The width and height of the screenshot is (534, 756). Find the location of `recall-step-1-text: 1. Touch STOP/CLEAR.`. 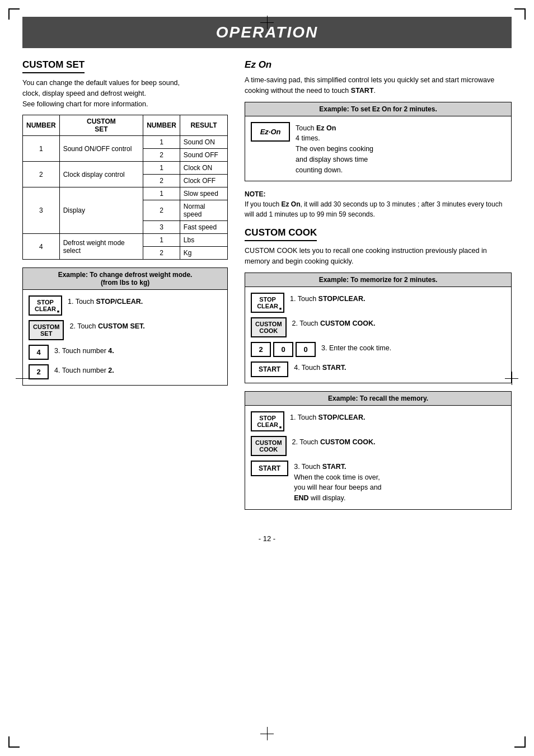

recall-step-1-text: 1. Touch STOP/CLEAR. is located at coordinates (327, 417).